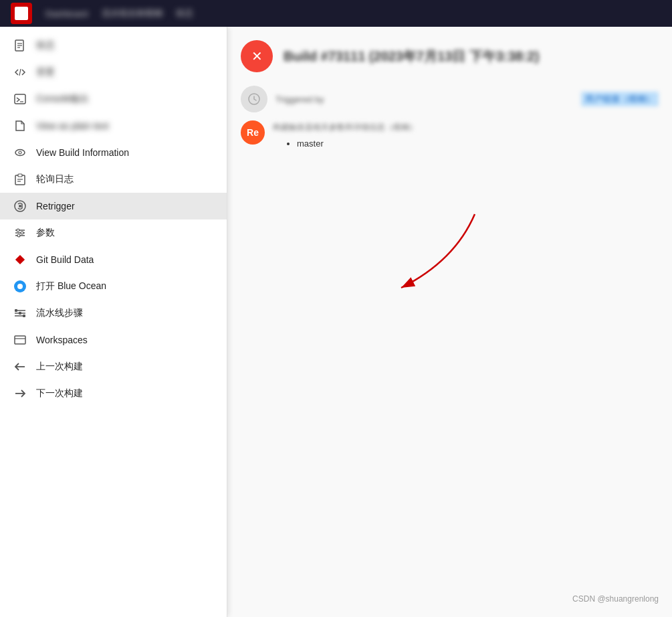 The height and width of the screenshot is (617, 672). Describe the element at coordinates (20, 99) in the screenshot. I see `terminal-icon` at that location.